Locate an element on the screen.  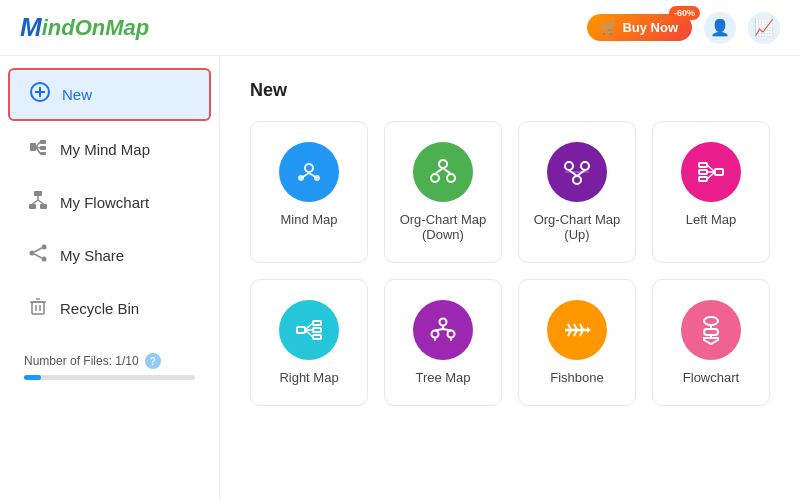
org-chart-up-label: Org-Chart Map (Up) is located at coordinates (577, 227).